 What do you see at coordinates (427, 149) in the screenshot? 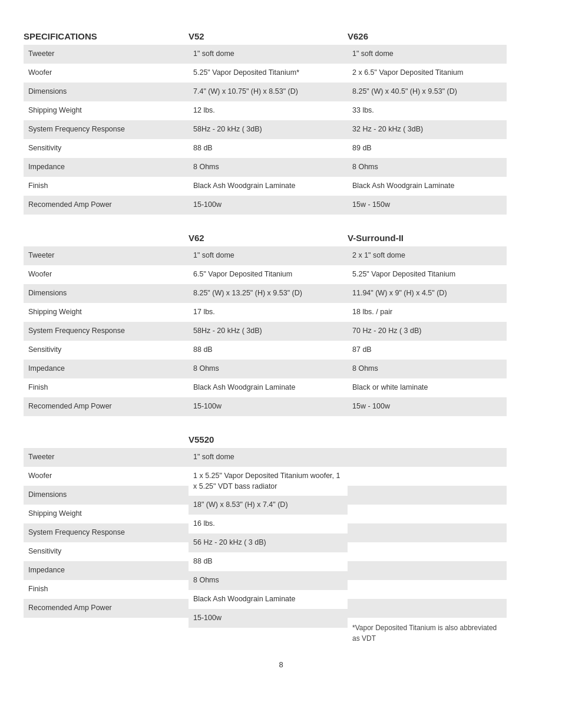
I see `data-row: 89 dB` at bounding box center [427, 149].